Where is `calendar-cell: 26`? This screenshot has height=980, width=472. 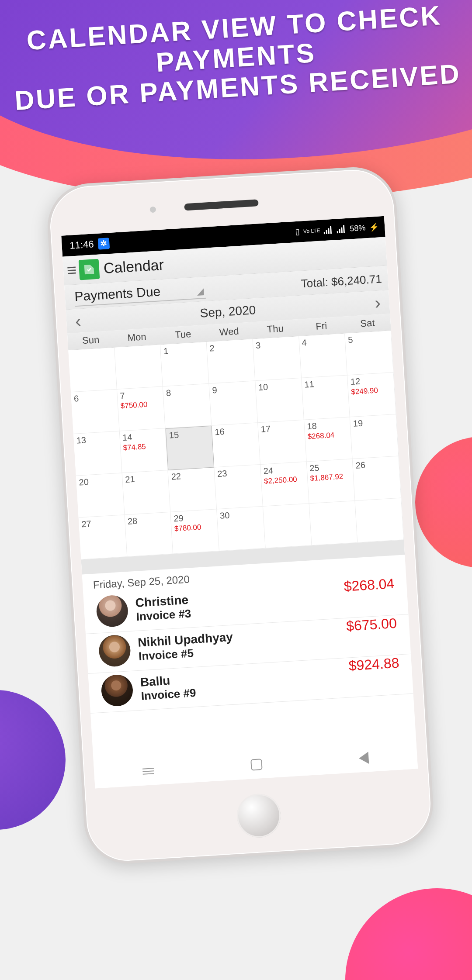
calendar-cell: 26 is located at coordinates (377, 479).